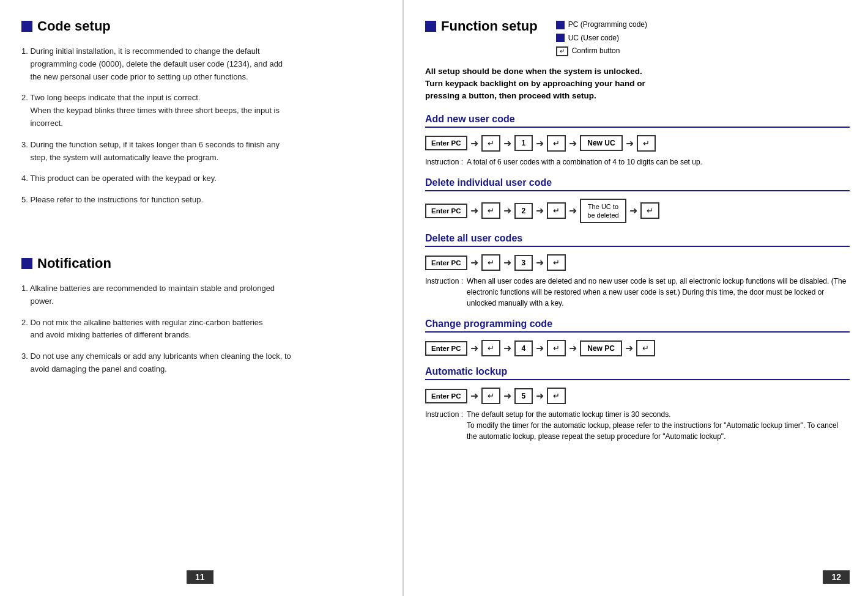 The height and width of the screenshot is (596, 868). Describe the element at coordinates (200, 577) in the screenshot. I see `page-number-left: 11` at that location.